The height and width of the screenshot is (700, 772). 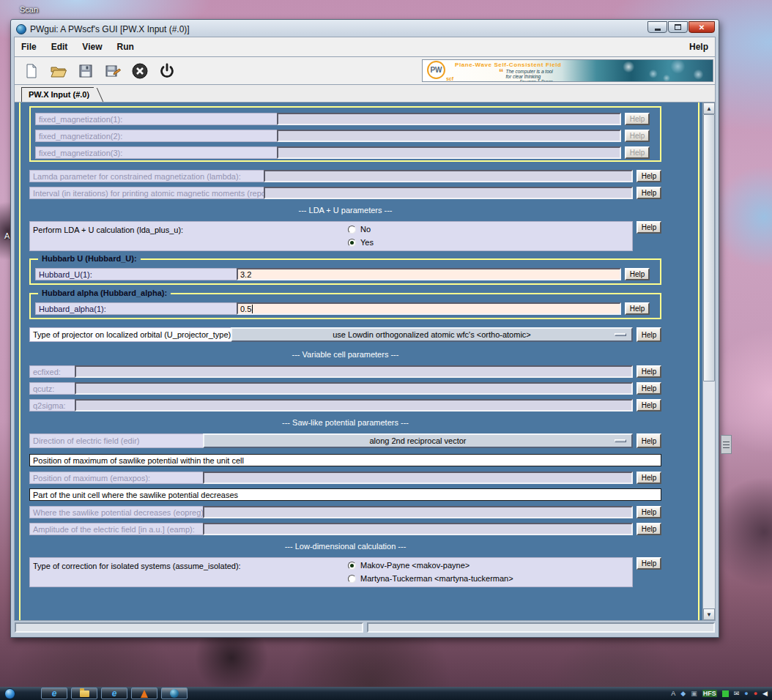 What do you see at coordinates (709, 362) in the screenshot?
I see `vertical-scrollbar: ▲ ▼` at bounding box center [709, 362].